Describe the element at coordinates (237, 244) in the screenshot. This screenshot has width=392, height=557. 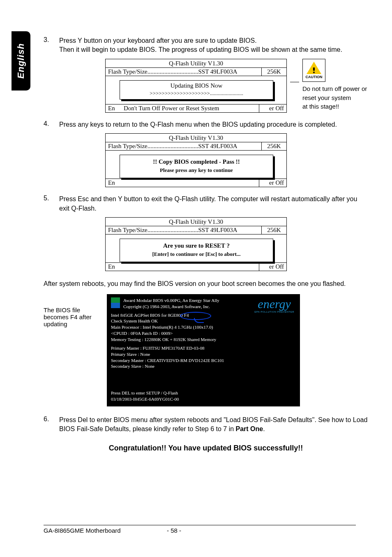
I see `qflash-row-3: Q-Flash Utility V1.30 Flash Type/Size...…` at that location.